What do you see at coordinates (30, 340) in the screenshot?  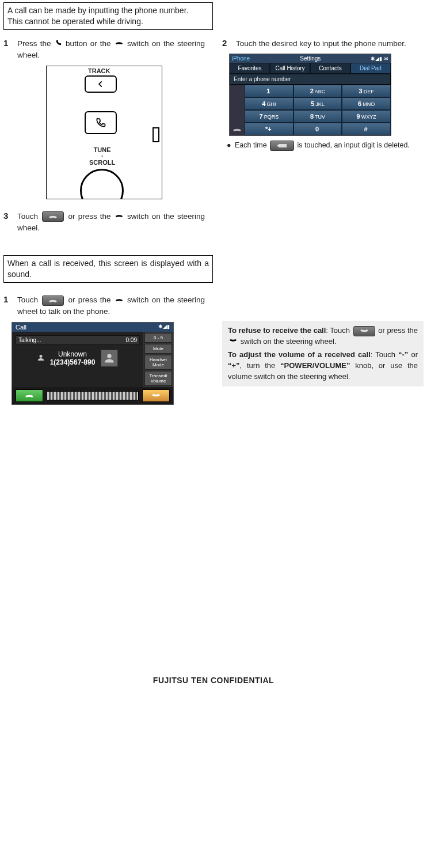 I see `call-status: Talking...` at bounding box center [30, 340].